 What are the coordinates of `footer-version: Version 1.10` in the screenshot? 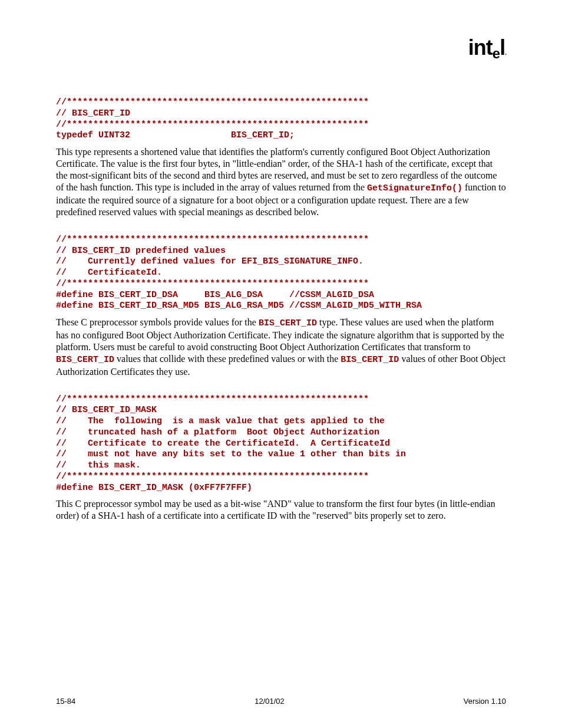 It's located at (485, 701).